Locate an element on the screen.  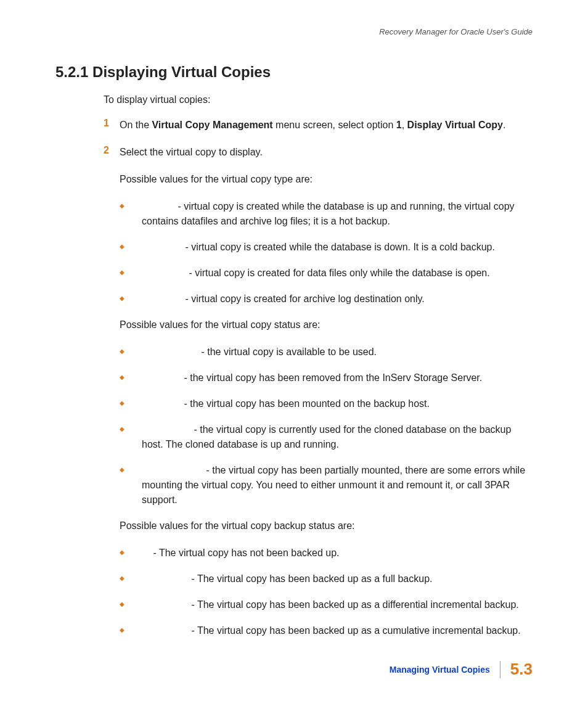
step-number: 1 is located at coordinates (112, 125).